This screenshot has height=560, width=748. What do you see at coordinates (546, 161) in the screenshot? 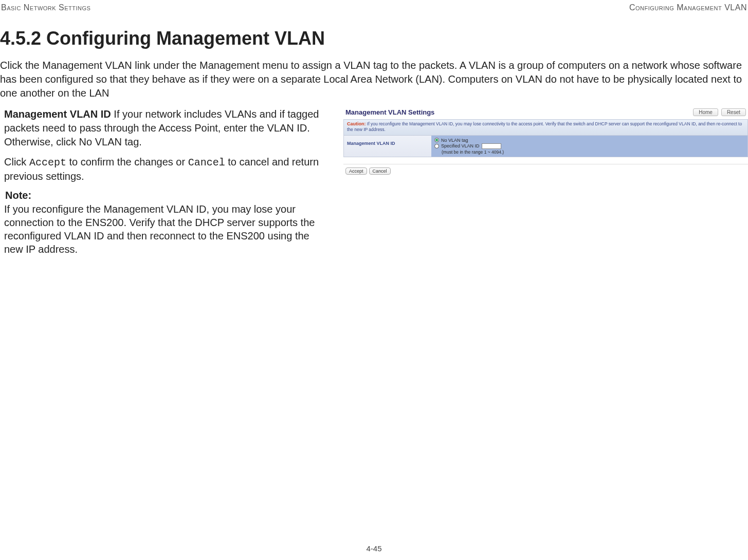
I see `separator` at bounding box center [546, 161].